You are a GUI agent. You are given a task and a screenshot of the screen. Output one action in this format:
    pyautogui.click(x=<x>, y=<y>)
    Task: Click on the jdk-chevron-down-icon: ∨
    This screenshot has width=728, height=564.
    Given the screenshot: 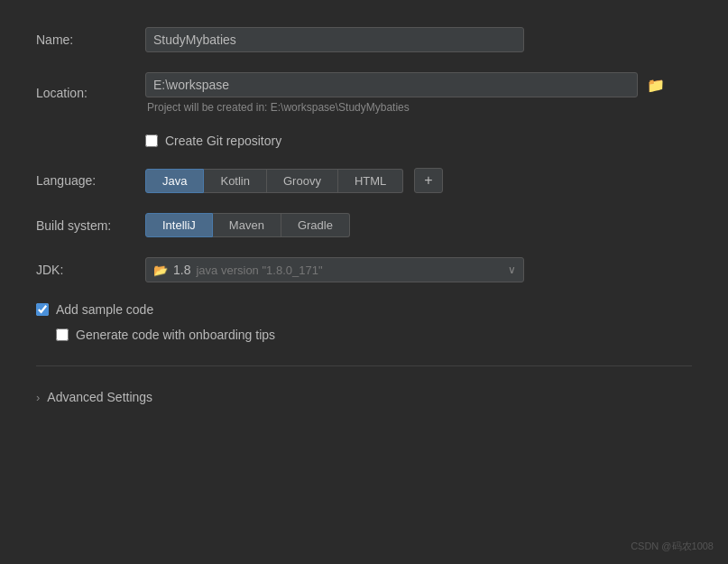 What is the action you would take?
    pyautogui.click(x=512, y=270)
    